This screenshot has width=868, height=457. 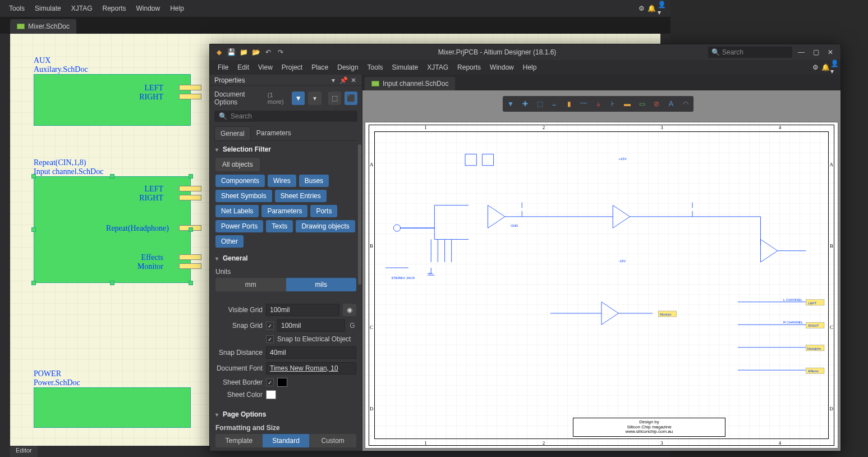 What do you see at coordinates (598, 104) in the screenshot?
I see `ground-icon: ⏚` at bounding box center [598, 104].